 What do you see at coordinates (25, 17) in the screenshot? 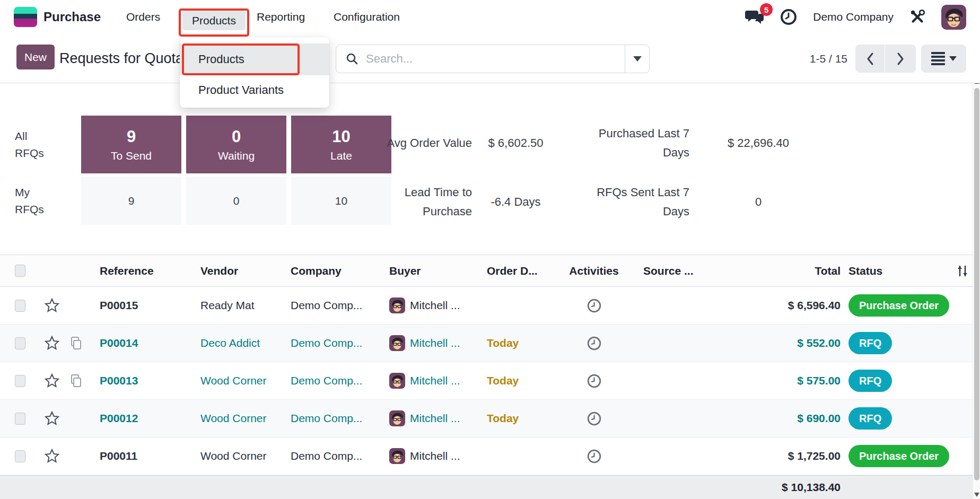
I see `purchase-app-logo-icon` at bounding box center [25, 17].